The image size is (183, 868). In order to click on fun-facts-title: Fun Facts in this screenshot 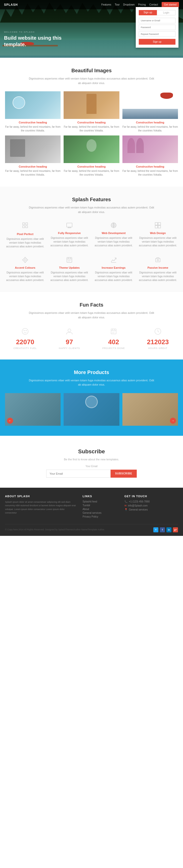, I will do `click(92, 305)`.